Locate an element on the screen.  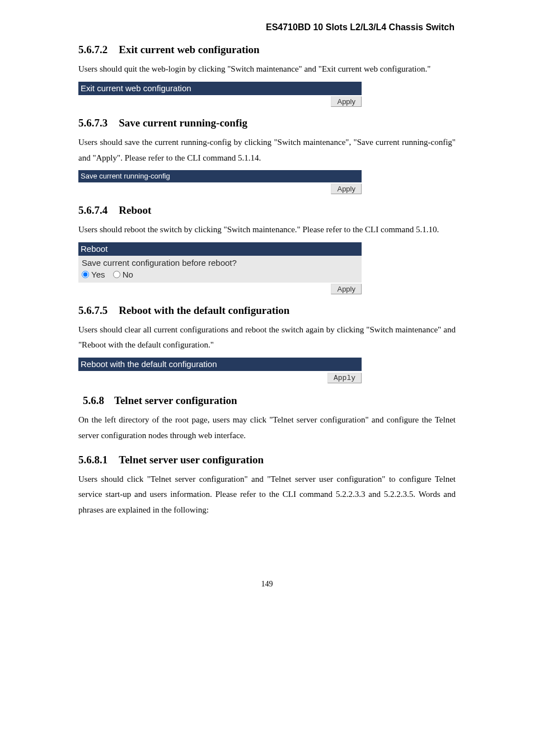
panel-title-bar: Exit current web configuration is located at coordinates (220, 88).